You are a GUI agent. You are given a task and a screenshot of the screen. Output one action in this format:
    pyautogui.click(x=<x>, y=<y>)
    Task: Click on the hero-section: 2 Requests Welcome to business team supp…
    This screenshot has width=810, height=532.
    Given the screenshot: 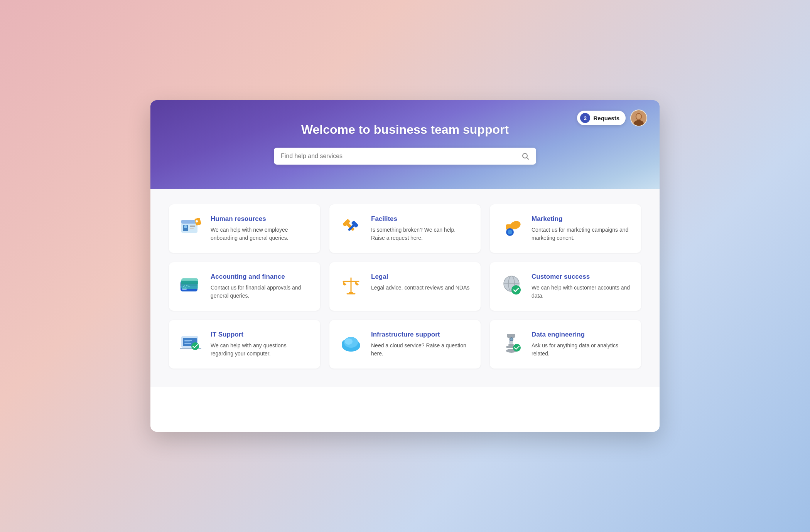 What is the action you would take?
    pyautogui.click(x=405, y=145)
    